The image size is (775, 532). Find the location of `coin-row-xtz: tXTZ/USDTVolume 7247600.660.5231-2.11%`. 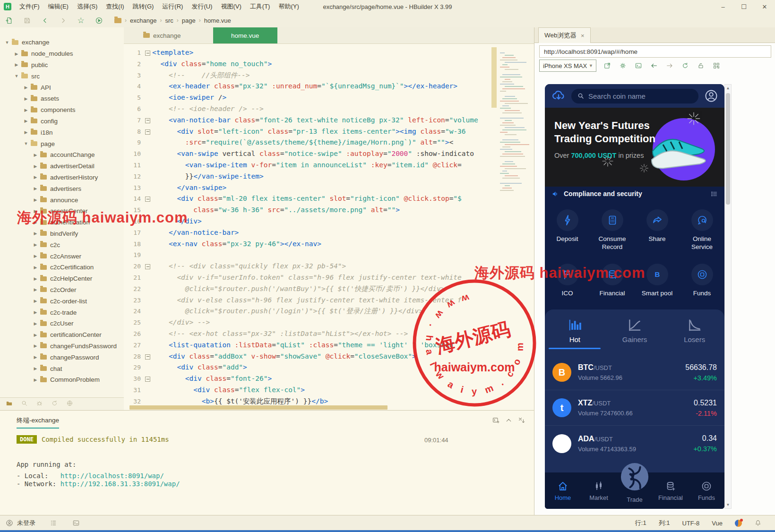

coin-row-xtz: tXTZ/USDTVolume 7247600.660.5231-2.11% is located at coordinates (635, 408).